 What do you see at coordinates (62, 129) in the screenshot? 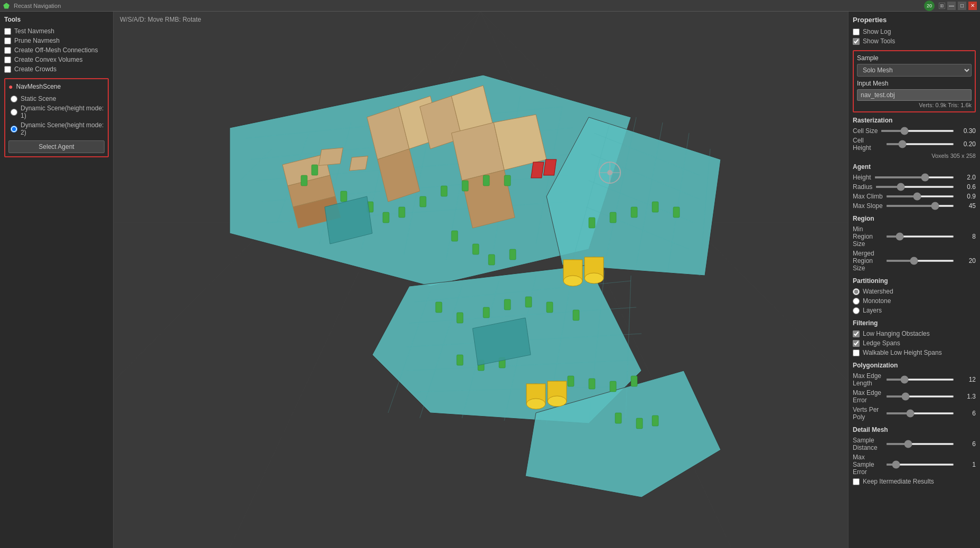
I see `dynamic-2-label: Dynamic Scene(height mode: 2)` at bounding box center [62, 129].